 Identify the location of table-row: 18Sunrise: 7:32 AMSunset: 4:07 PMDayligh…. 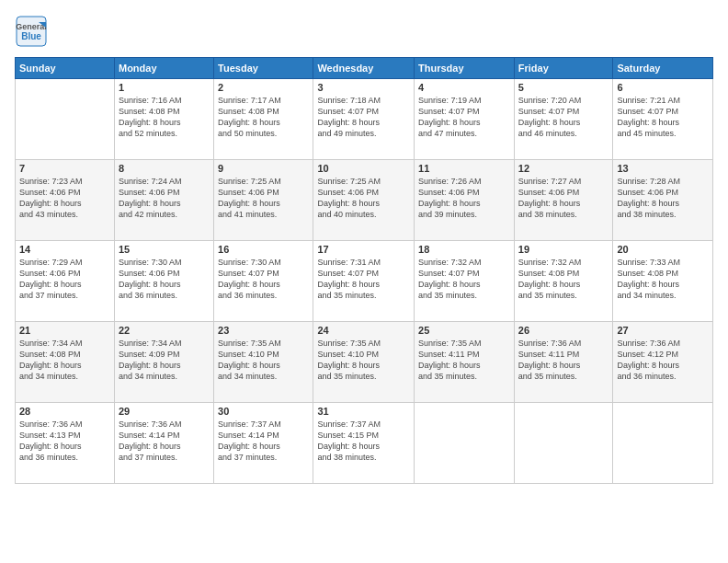
(465, 282).